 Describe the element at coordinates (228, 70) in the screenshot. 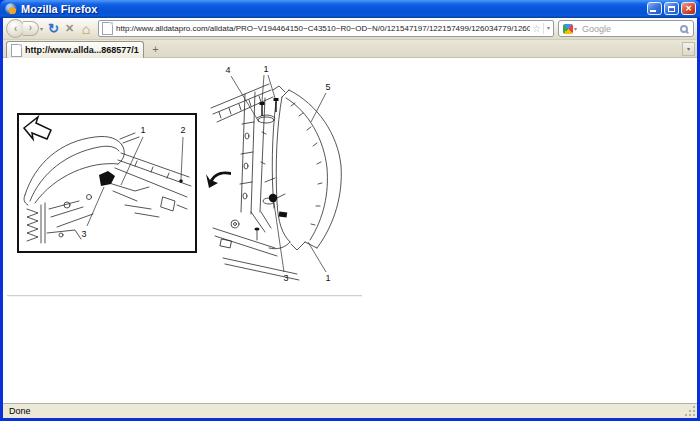

I see `callout-label: 4` at that location.